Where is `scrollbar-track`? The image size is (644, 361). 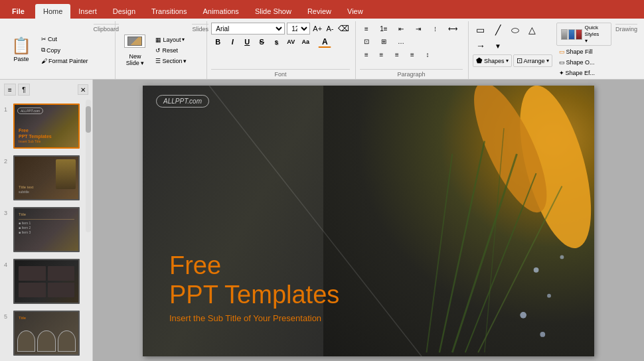
scrollbar-track is located at coordinates (88, 166).